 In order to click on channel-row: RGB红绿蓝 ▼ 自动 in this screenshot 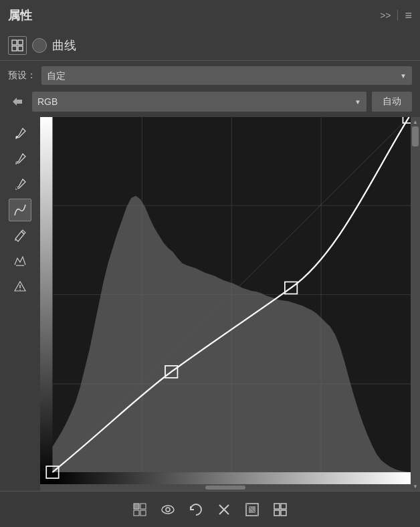, I will do `click(210, 103)`.